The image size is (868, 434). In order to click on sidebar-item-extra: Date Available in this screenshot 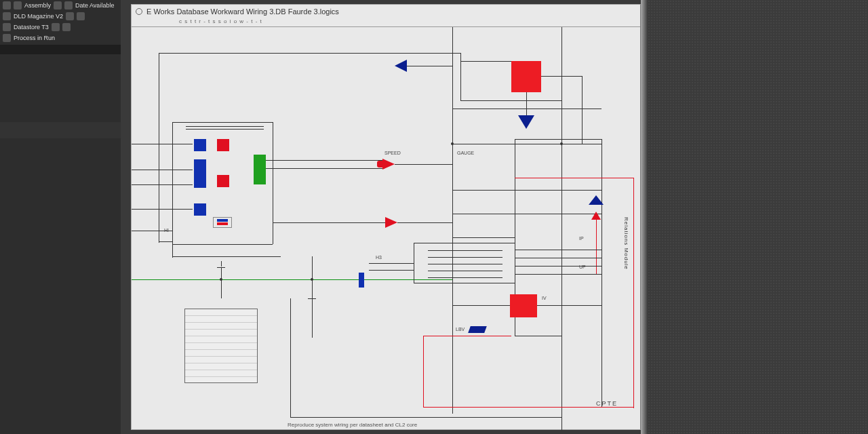, I will do `click(95, 5)`.